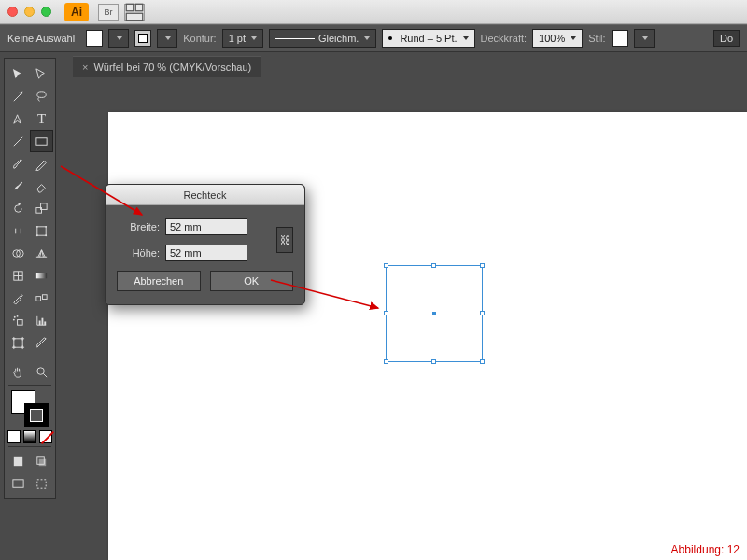 Image resolution: width=747 pixels, height=560 pixels. I want to click on pen-tool, so click(19, 119).